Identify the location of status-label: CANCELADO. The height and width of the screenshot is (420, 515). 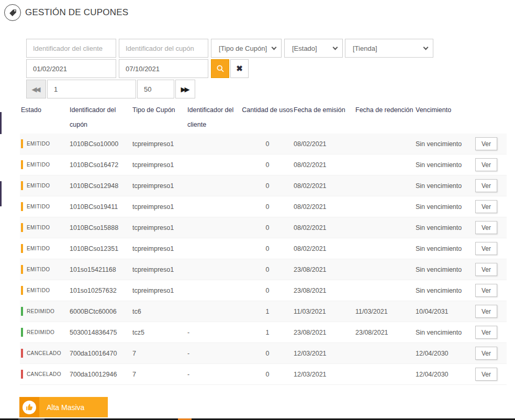
(44, 353).